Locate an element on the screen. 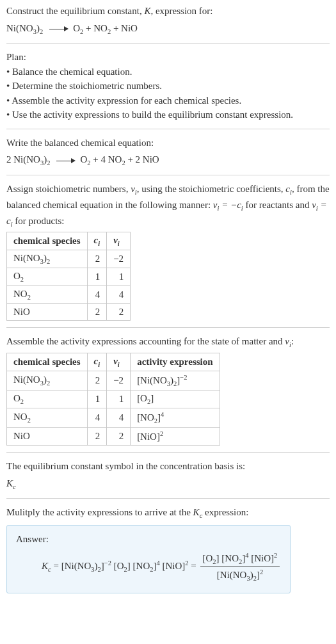 This screenshot has height=644, width=336. plan-item: • Determine the stoichiometric numbers. is located at coordinates (168, 86).